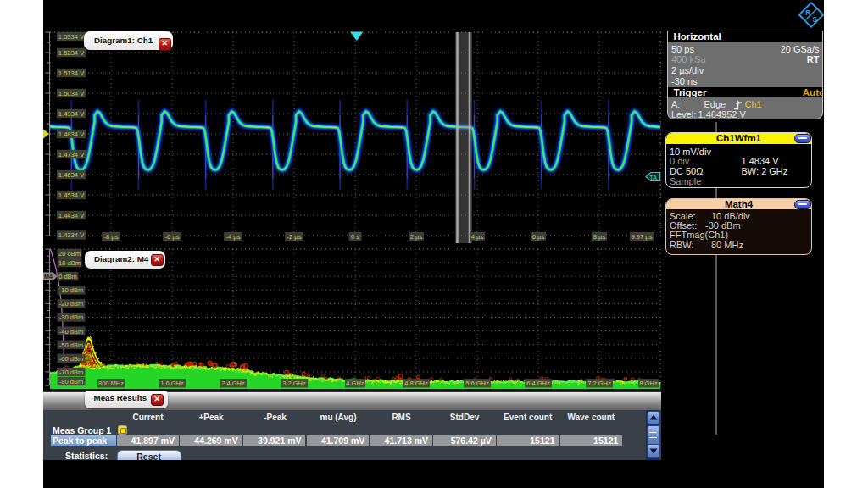 Image resolution: width=868 pixels, height=488 pixels. What do you see at coordinates (111, 383) in the screenshot?
I see `svg-text: 800 MHz` at bounding box center [111, 383].